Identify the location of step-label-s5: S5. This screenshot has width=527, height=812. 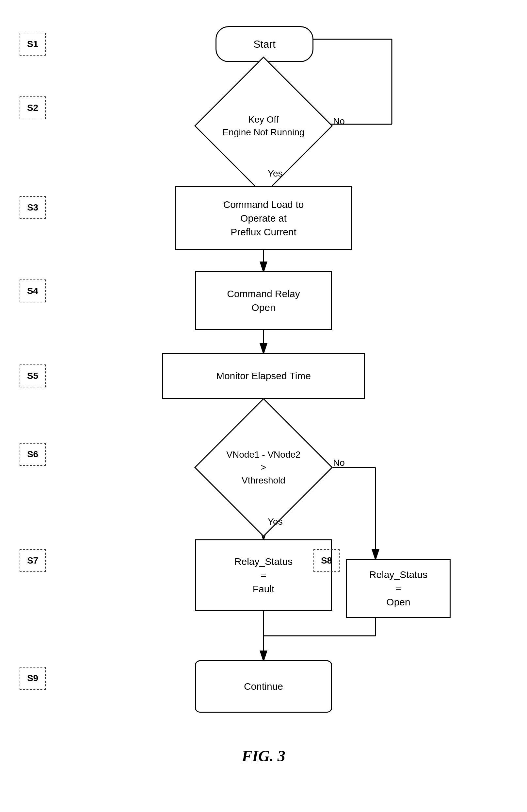
(33, 376).